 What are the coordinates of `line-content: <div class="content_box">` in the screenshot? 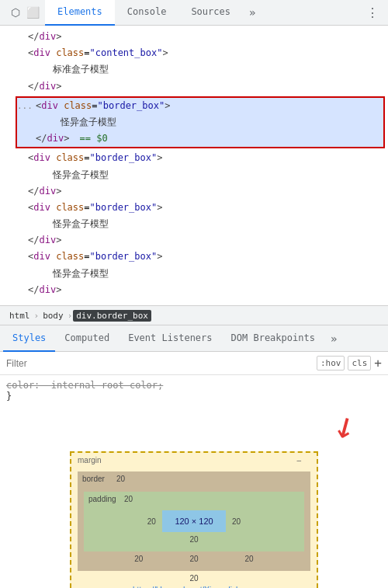 It's located at (98, 53).